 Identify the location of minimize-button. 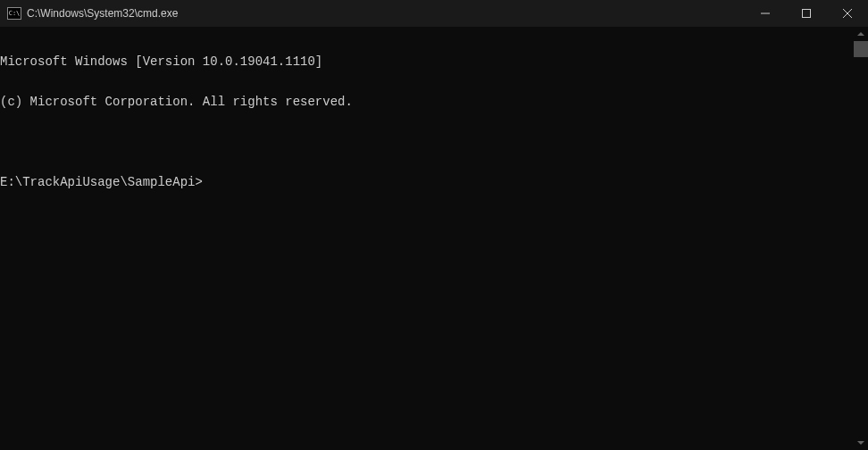
(765, 13).